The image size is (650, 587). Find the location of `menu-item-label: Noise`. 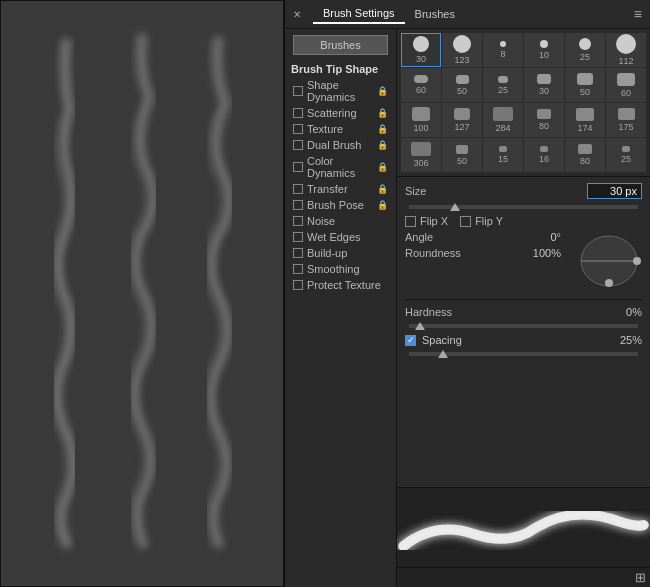

menu-item-label: Noise is located at coordinates (321, 221).